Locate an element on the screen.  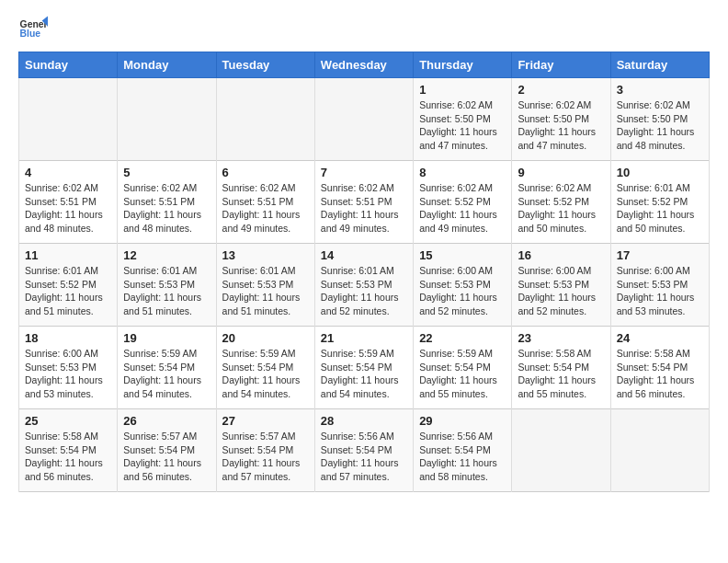
day-cell: 7Sunrise: 6:02 AM Sunset: 5:51 PM Daylig… is located at coordinates (364, 202).